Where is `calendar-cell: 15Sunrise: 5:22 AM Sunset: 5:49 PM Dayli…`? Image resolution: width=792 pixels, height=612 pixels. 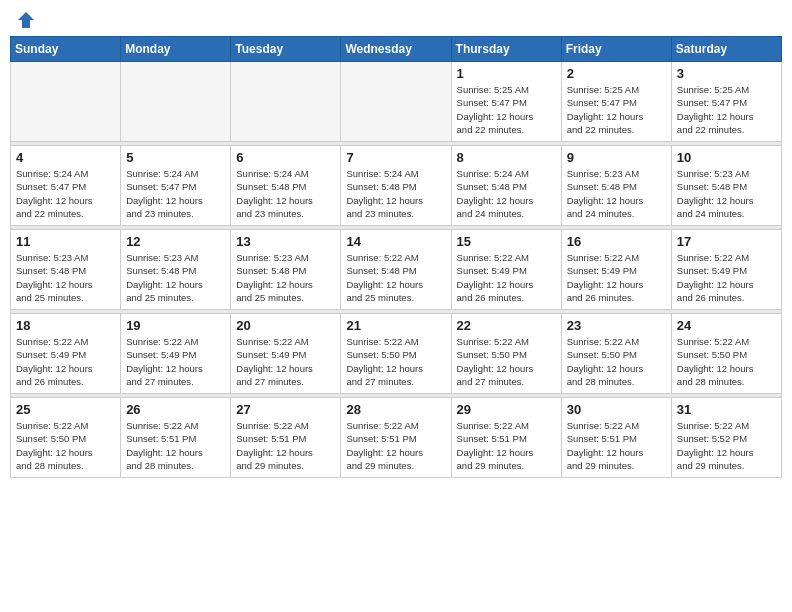 calendar-cell: 15Sunrise: 5:22 AM Sunset: 5:49 PM Dayli… is located at coordinates (506, 270).